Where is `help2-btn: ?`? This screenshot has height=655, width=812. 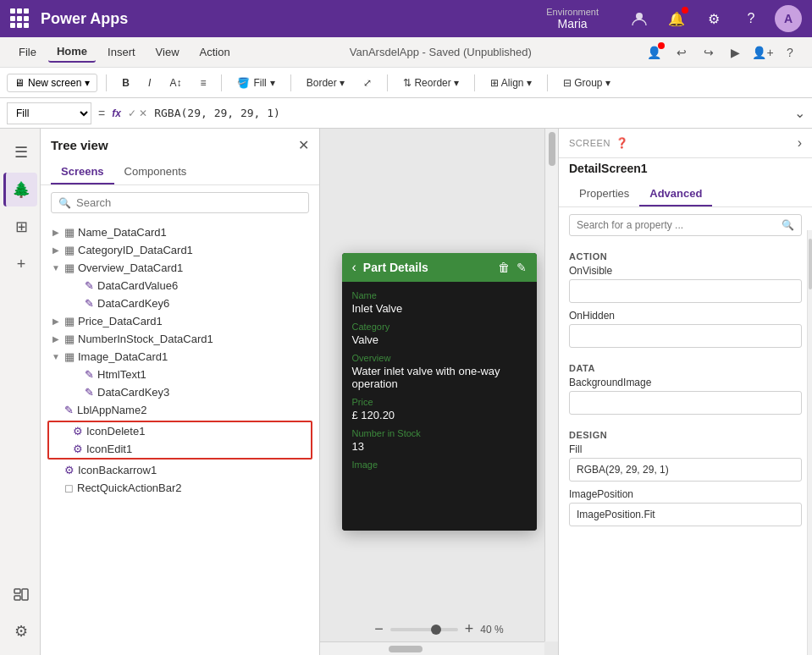 help2-btn: ? is located at coordinates (790, 52).